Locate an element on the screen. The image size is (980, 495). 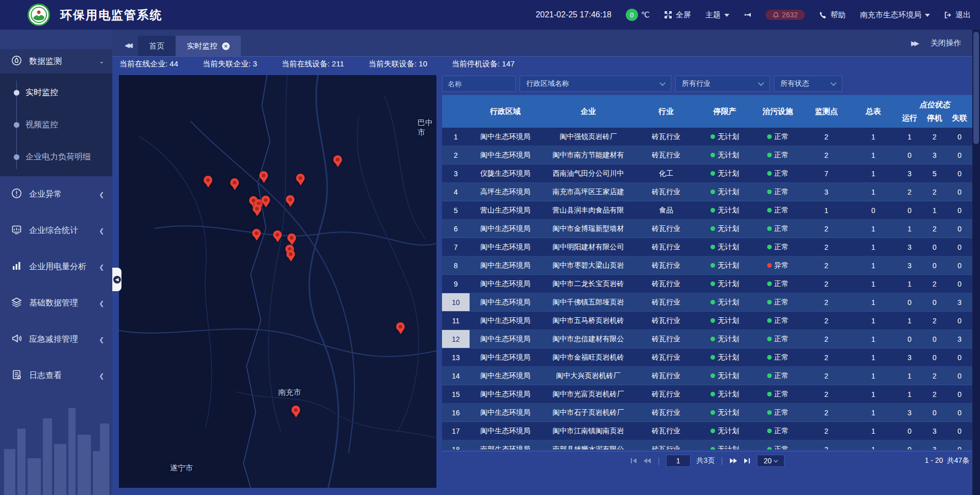
close-operations-button: 关闭操作 is located at coordinates (946, 43).